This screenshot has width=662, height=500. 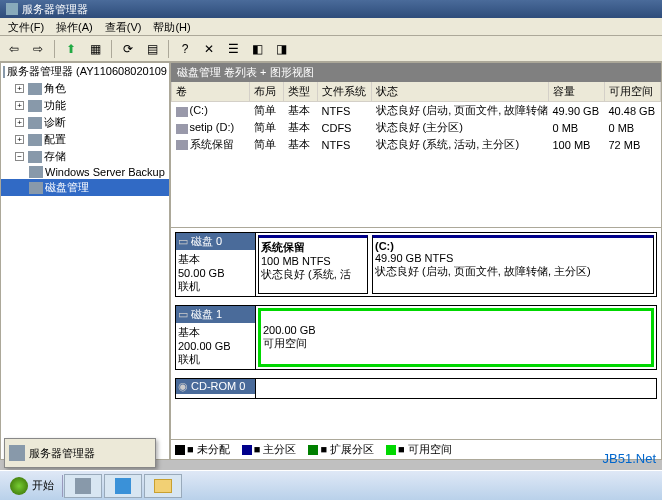 I want to click on col-layout: 布局, so click(x=267, y=92).